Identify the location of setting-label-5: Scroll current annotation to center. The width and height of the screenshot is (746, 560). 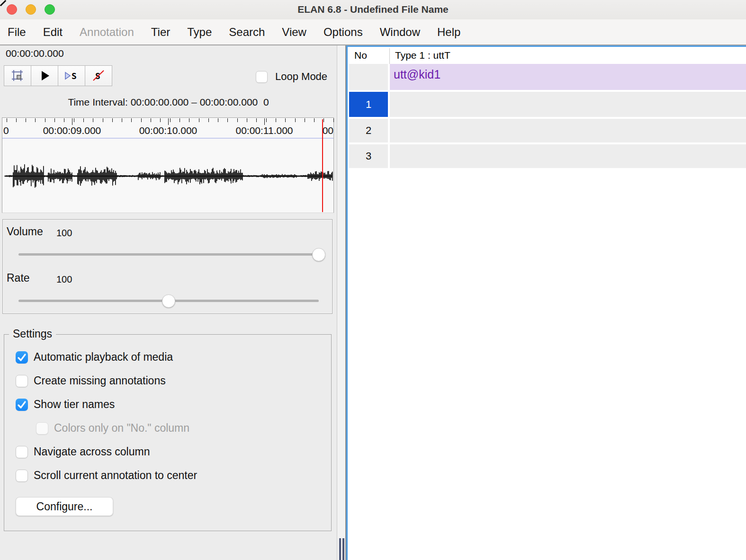
(116, 475).